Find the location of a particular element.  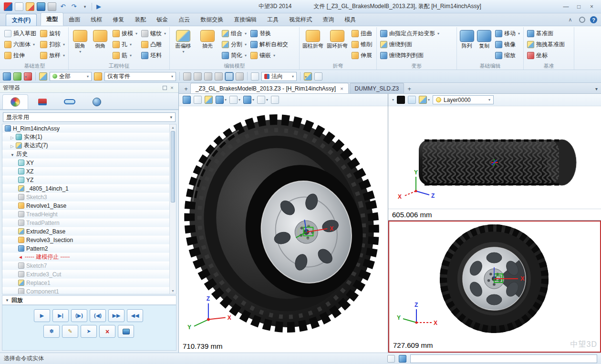

view-orientation-icon is located at coordinates (247, 100).